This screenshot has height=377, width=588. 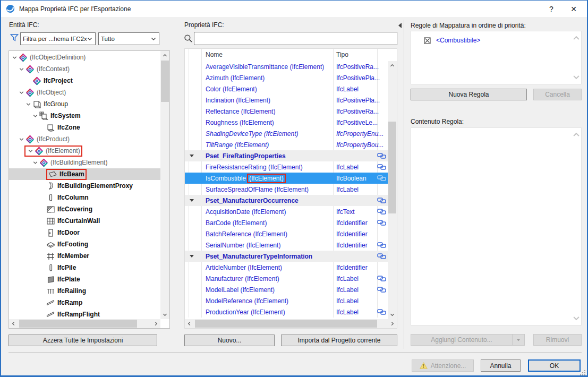 I want to click on tree-item-ifcproduct: (IfcProduct), so click(x=85, y=139).